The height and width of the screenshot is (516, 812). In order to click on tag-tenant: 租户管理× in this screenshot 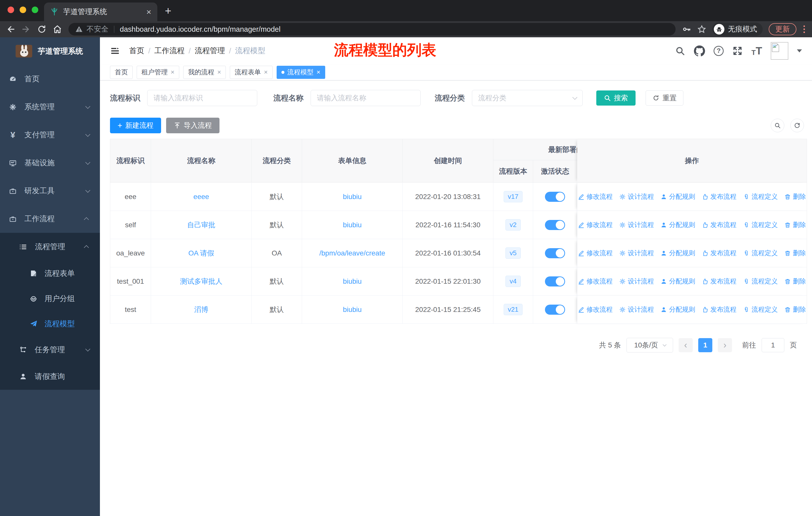, I will do `click(158, 72)`.